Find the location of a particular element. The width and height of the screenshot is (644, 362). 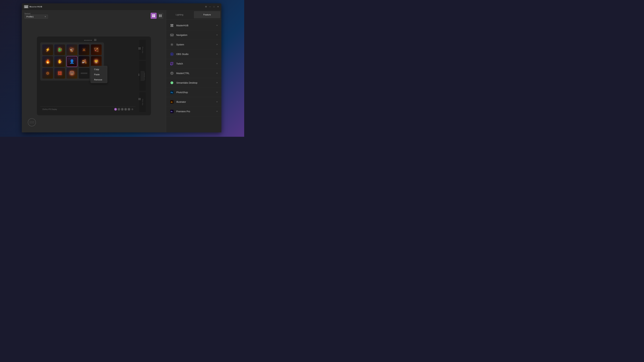

context-paste: Paste is located at coordinates (99, 74).